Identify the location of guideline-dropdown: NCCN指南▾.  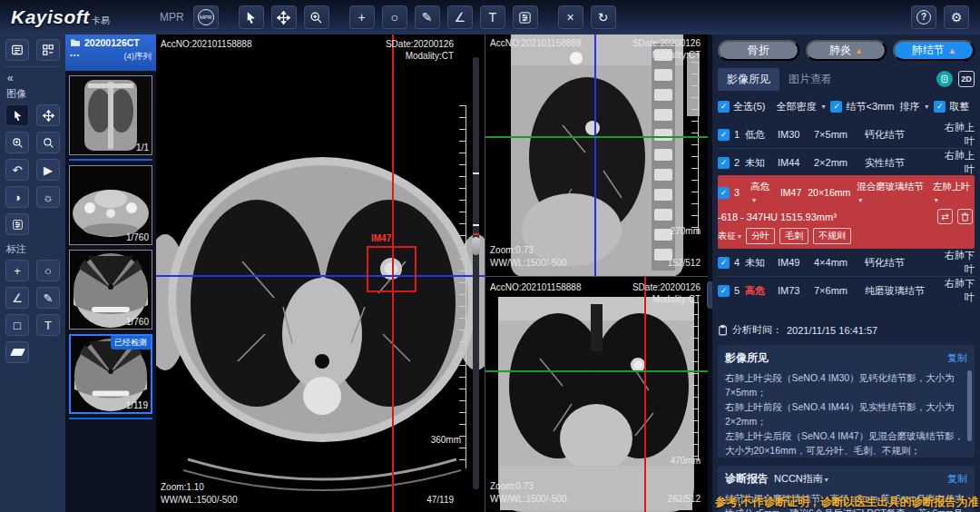
(801, 479).